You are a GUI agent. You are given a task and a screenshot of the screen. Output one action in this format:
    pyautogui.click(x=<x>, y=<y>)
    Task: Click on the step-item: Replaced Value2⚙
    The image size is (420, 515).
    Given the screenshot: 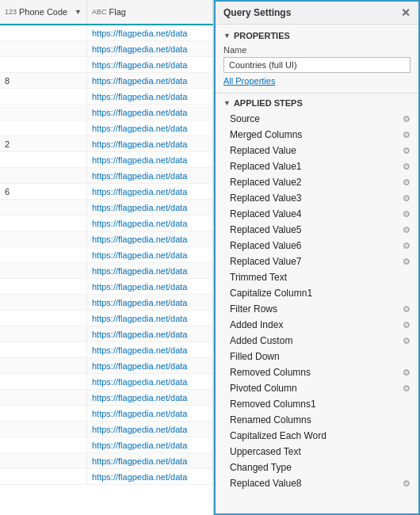 What is the action you would take?
    pyautogui.click(x=317, y=182)
    